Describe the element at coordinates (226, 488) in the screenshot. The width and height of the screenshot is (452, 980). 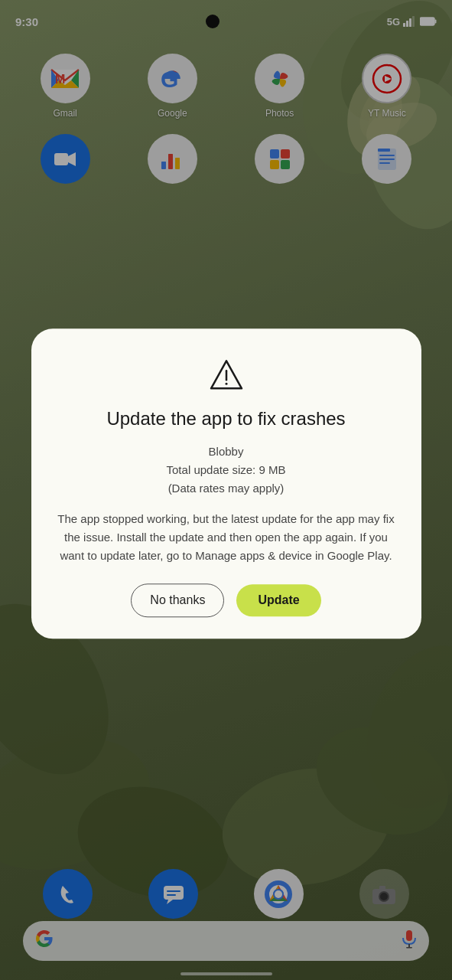
I see `data-rates: (Data rates may apply)` at that location.